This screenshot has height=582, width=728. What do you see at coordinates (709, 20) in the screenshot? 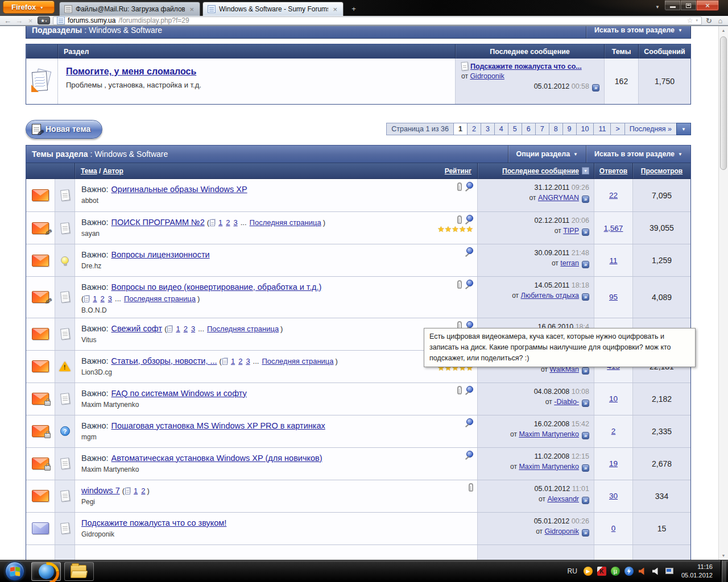
I see `reload-button: ↻` at bounding box center [709, 20].